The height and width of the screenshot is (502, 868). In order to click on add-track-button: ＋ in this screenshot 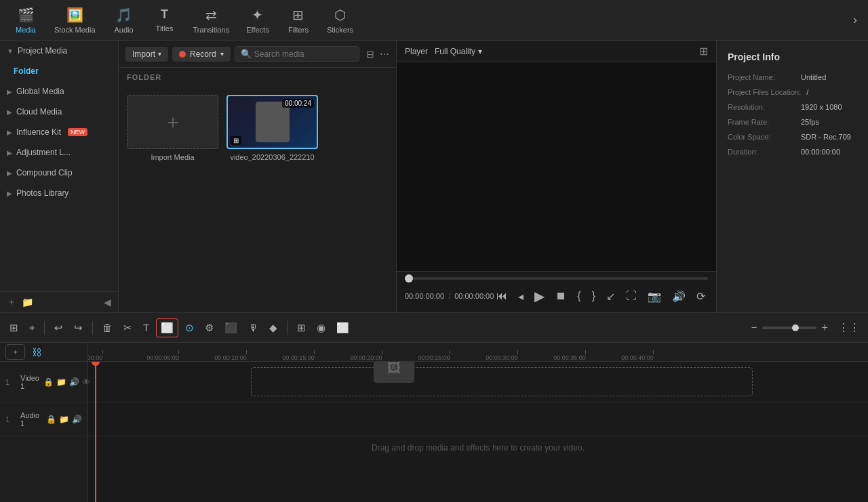, I will do `click(15, 352)`.